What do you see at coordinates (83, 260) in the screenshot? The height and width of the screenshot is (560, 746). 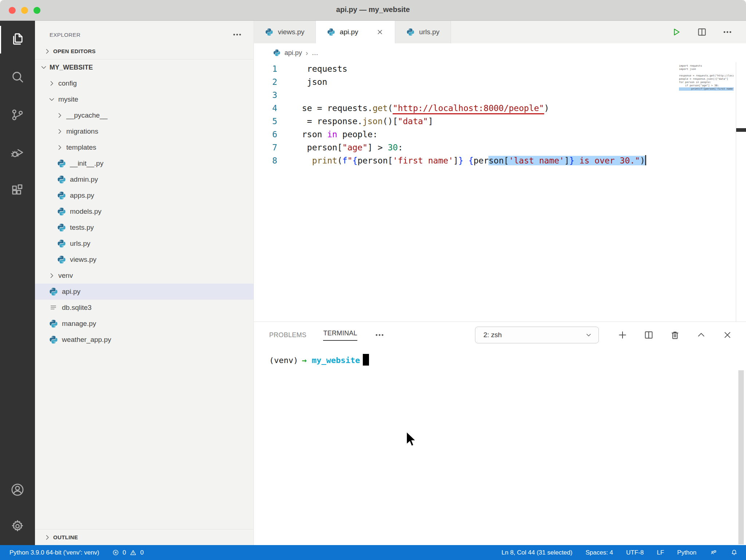 I see `tree-item-label: views.py` at bounding box center [83, 260].